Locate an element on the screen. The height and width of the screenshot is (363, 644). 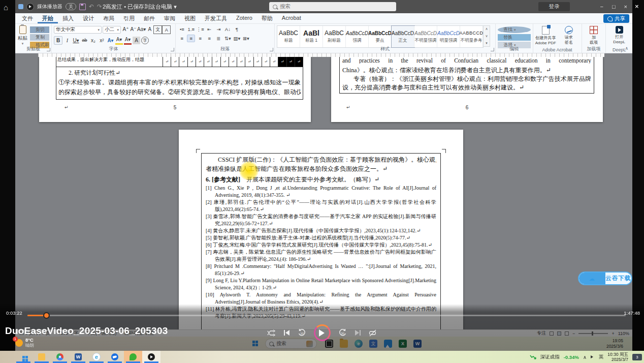
cloud-download-button: ☁ 云吞下载 is located at coordinates (605, 279).